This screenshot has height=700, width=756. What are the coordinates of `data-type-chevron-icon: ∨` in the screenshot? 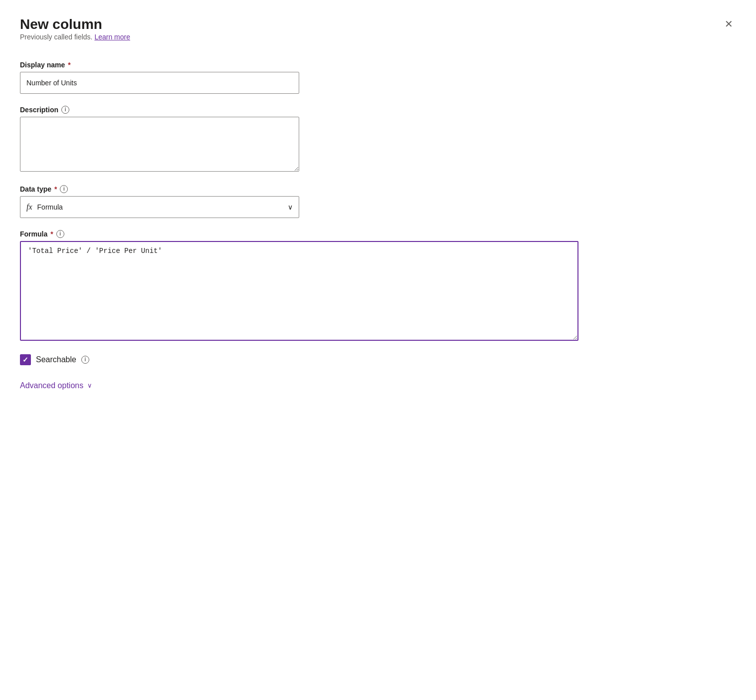 It's located at (290, 207).